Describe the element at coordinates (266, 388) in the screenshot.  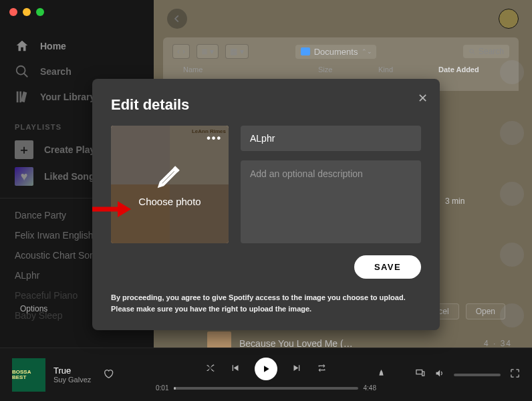
I see `progress-bar: 0:01 4:48` at that location.